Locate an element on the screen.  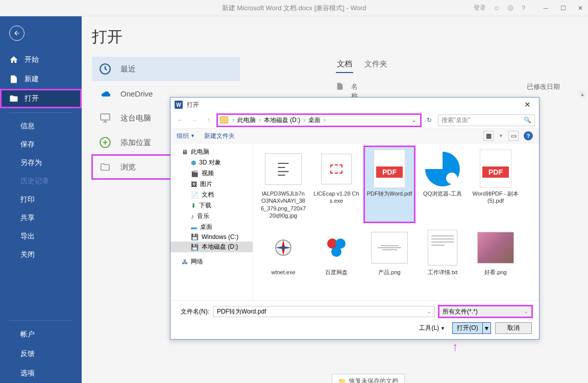
nav-forward-button: → is located at coordinates (194, 120).